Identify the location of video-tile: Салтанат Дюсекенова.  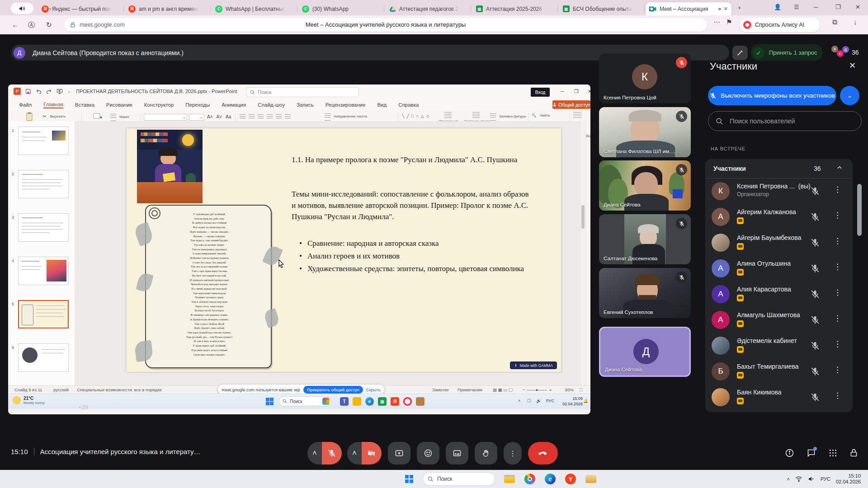
(645, 239).